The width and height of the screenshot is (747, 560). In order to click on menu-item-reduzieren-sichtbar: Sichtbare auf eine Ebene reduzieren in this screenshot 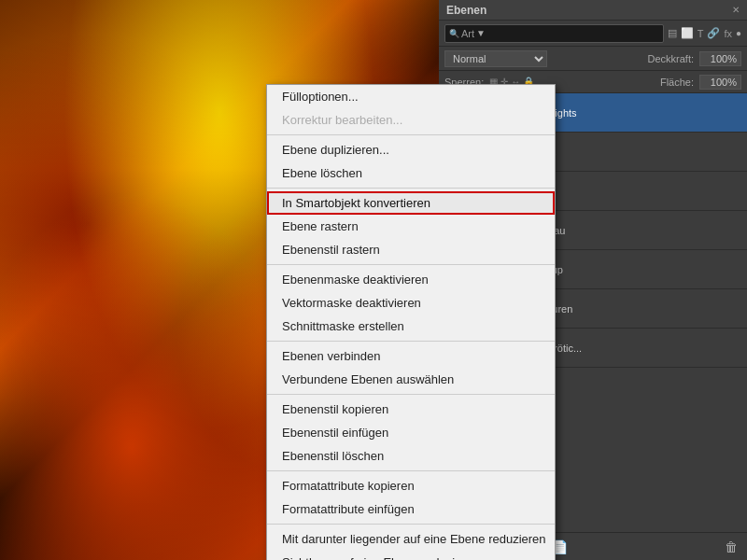, I will do `click(411, 555)`.